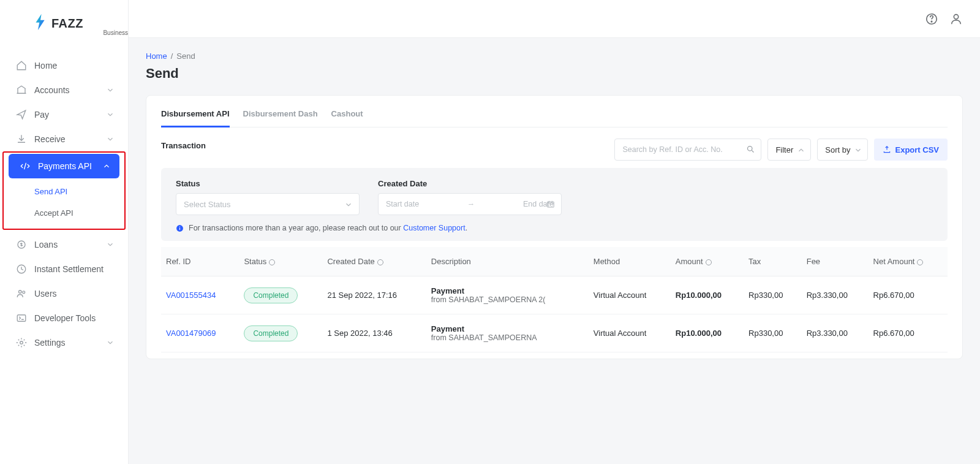  I want to click on sidebar-item-pay: Pay, so click(64, 115).